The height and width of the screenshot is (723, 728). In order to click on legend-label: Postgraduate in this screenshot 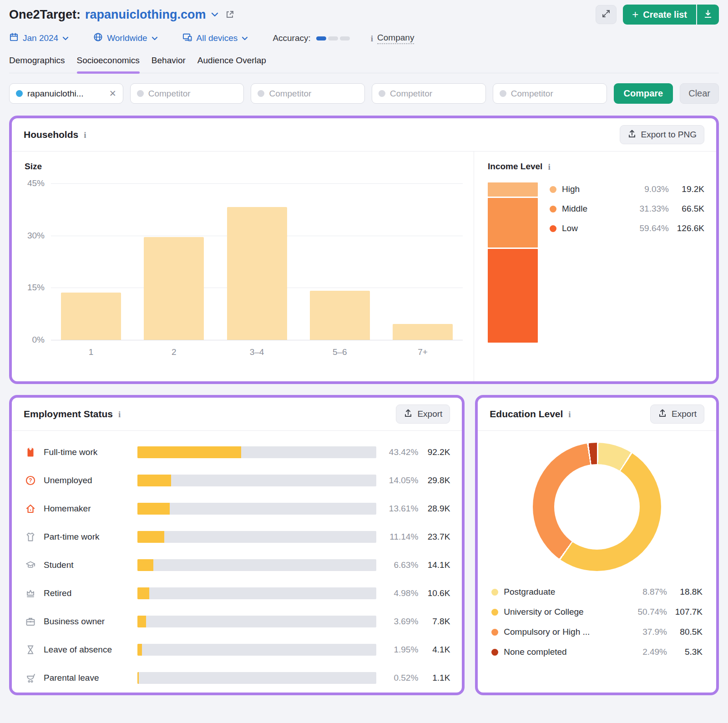, I will do `click(564, 592)`.